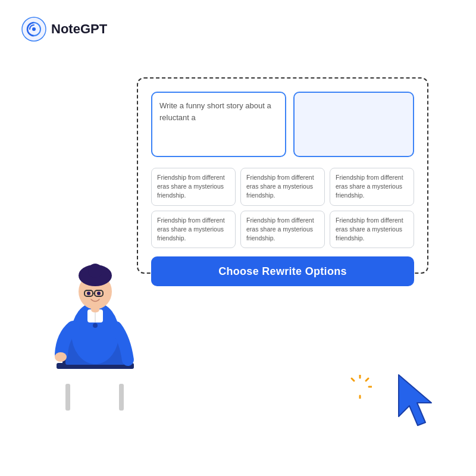  I want to click on cursor-arrow-icon, so click(422, 405).